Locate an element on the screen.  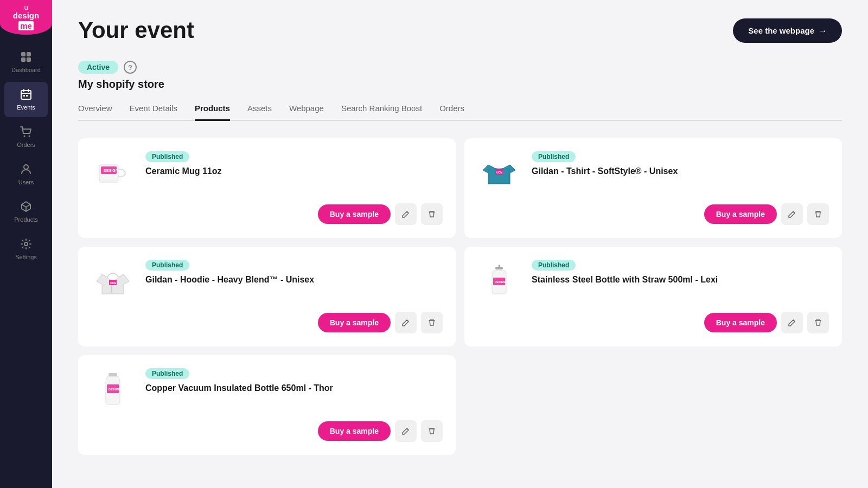
edit-button-hoodie is located at coordinates (406, 323).